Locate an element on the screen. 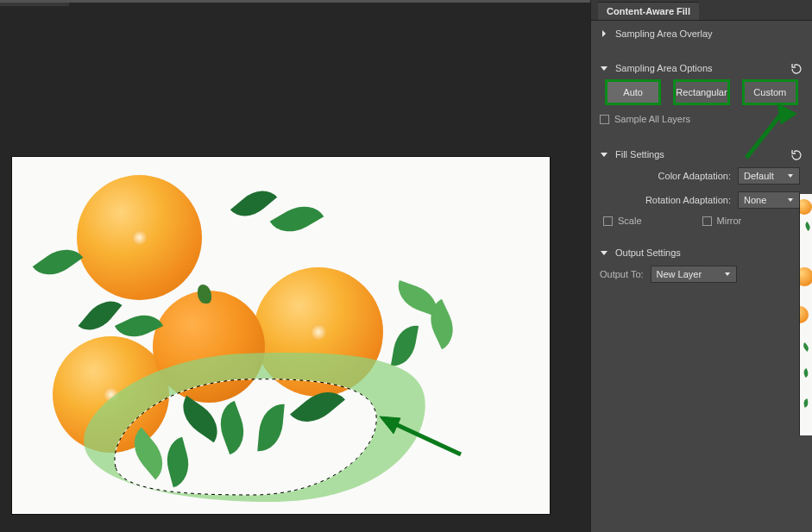  color-adaptation-label: Color Adaptation: is located at coordinates (682, 176).